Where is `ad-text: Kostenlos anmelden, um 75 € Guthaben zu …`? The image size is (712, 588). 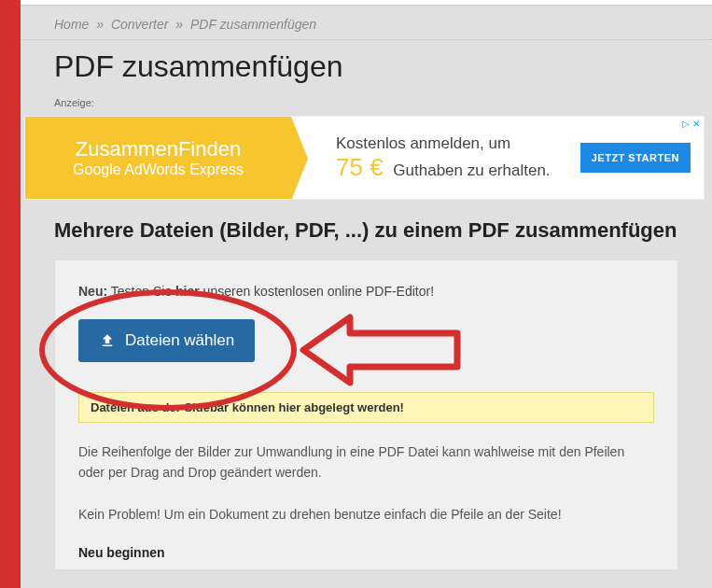
ad-text: Kostenlos anmelden, um 75 € Guthaben zu … is located at coordinates (436, 158).